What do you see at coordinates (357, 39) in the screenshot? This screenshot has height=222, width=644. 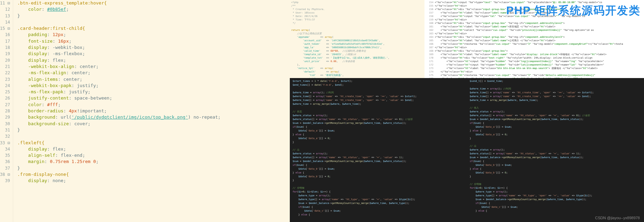 I see `php-config-panel: <?php /** * Created by PhpStorm. * User:…` at bounding box center [357, 39].